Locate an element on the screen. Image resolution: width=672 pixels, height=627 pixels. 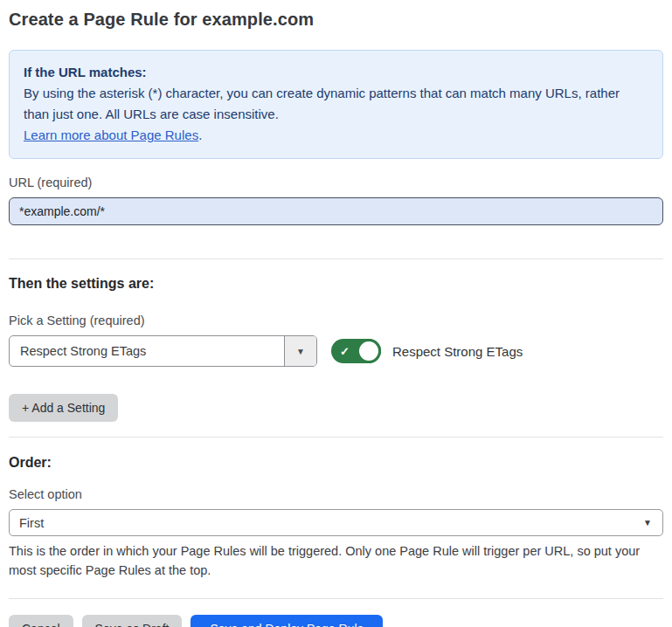
toggle-label: Respect Strong ETags is located at coordinates (458, 351).